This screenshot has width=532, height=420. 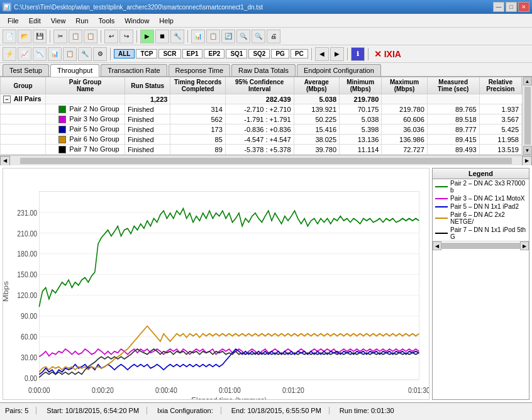 What do you see at coordinates (419, 390) in the screenshot?
I see `svg-text: 0:01:30` at bounding box center [419, 390].